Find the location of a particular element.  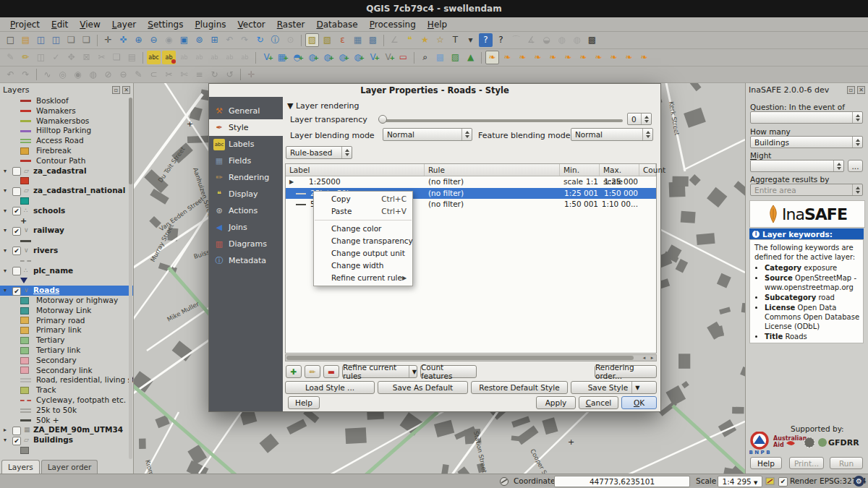

save-style-button: Save Style▼ is located at coordinates (613, 388).